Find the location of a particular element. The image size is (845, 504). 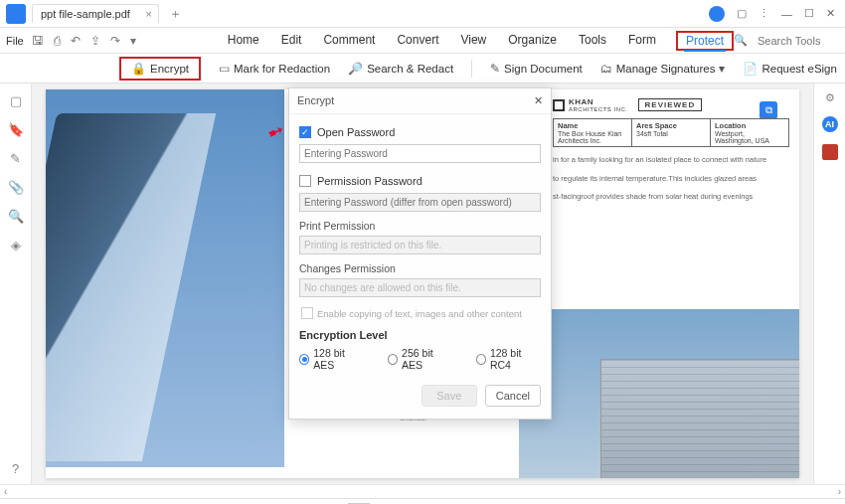

app-icon is located at coordinates (16, 14).